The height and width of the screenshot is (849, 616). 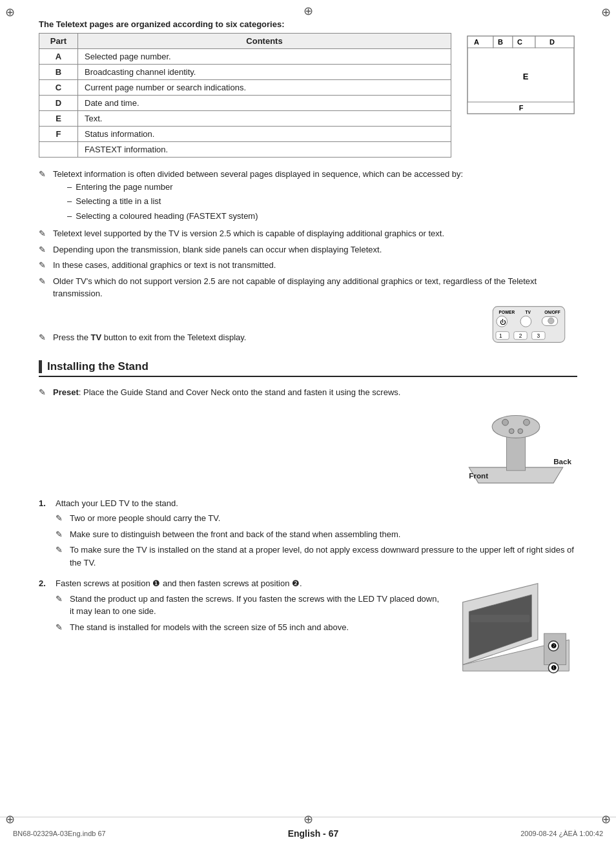 What do you see at coordinates (245, 134) in the screenshot?
I see `table-row: F Status information.` at bounding box center [245, 134].